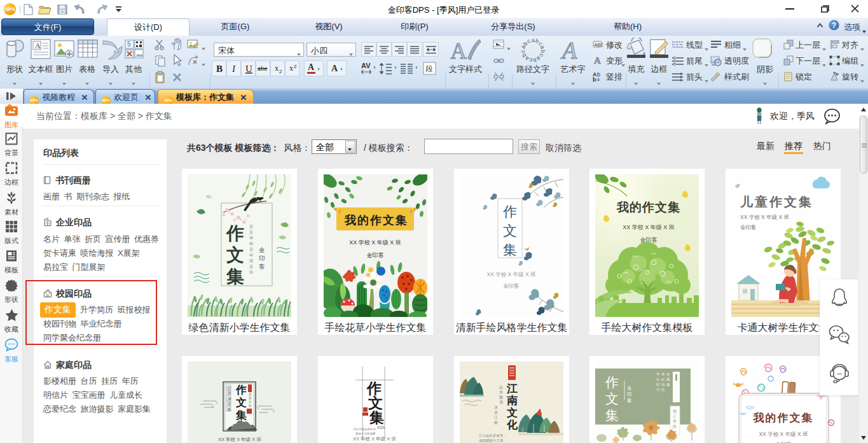 The image size is (868, 443). What do you see at coordinates (252, 261) in the screenshot?
I see `svg-text: 级` at bounding box center [252, 261].